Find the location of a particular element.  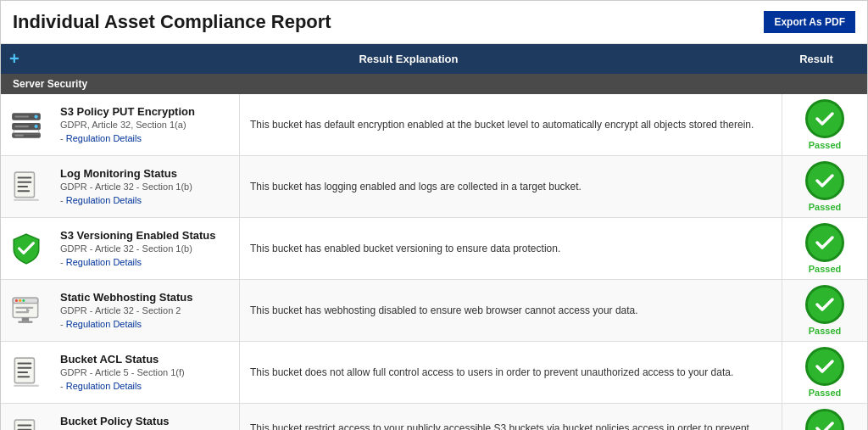

regulation-static-webhosting: GDPR - Article 32 - Section 2 is located at coordinates (146, 310).